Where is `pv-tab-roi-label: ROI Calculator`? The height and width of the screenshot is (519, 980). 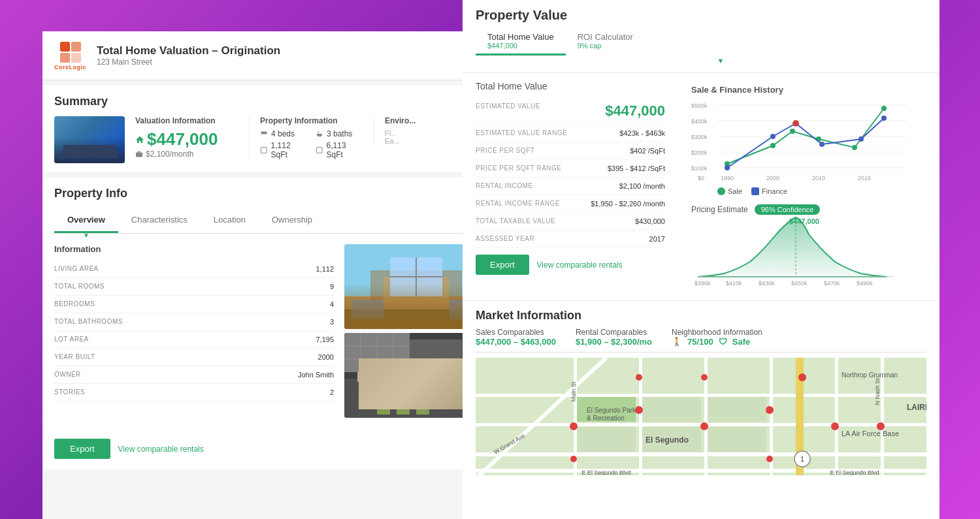 pv-tab-roi-label: ROI Calculator is located at coordinates (605, 37).